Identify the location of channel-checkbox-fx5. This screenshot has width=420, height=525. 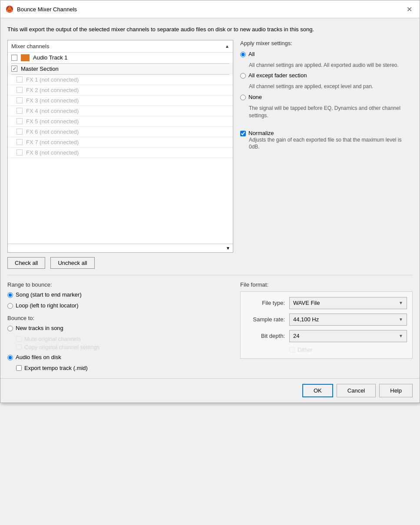
(20, 121).